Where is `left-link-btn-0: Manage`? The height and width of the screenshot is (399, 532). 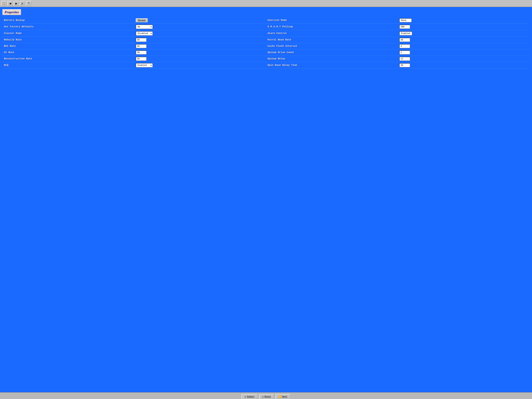 left-link-btn-0: Manage is located at coordinates (142, 20).